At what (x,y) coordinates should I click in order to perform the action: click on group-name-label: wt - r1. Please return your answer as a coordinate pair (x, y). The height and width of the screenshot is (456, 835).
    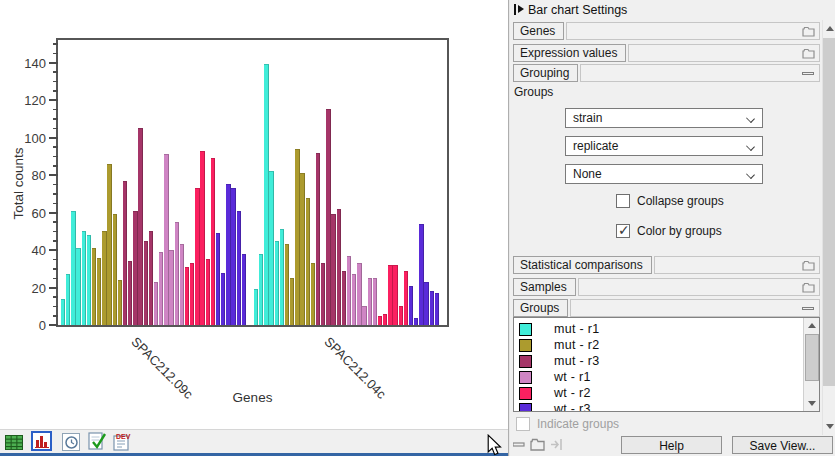
    Looking at the image, I should click on (572, 377).